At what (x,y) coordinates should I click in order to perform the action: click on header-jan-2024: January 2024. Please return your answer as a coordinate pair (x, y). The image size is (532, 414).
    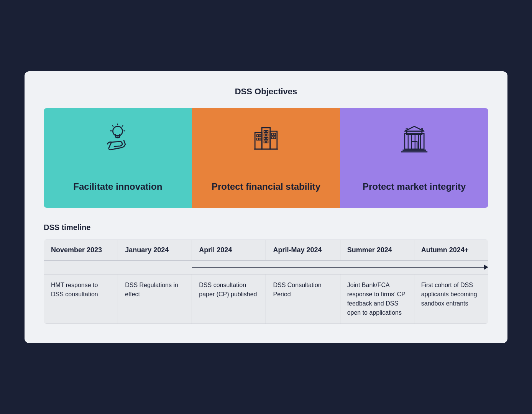
    Looking at the image, I should click on (155, 250).